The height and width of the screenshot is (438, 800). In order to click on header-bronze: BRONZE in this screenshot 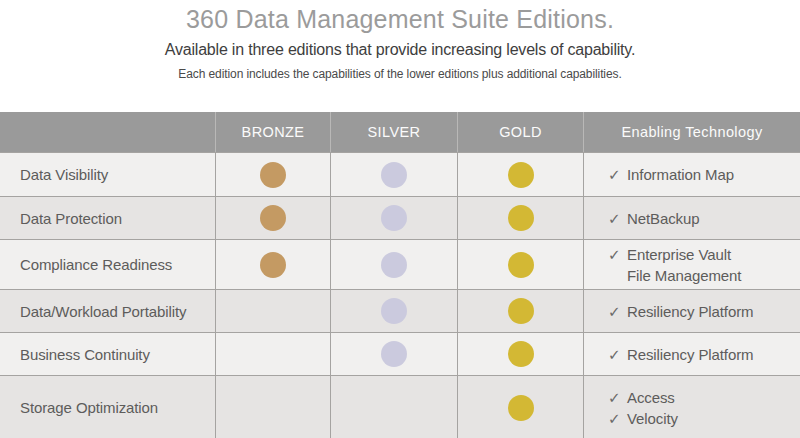, I will do `click(272, 132)`.